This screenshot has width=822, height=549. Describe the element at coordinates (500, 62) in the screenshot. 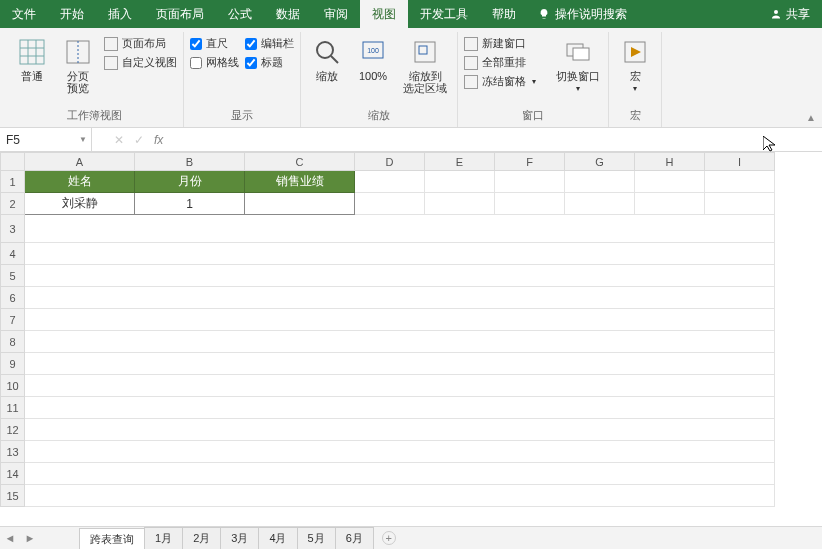

I see `arrange-all-button: 全部重排` at that location.